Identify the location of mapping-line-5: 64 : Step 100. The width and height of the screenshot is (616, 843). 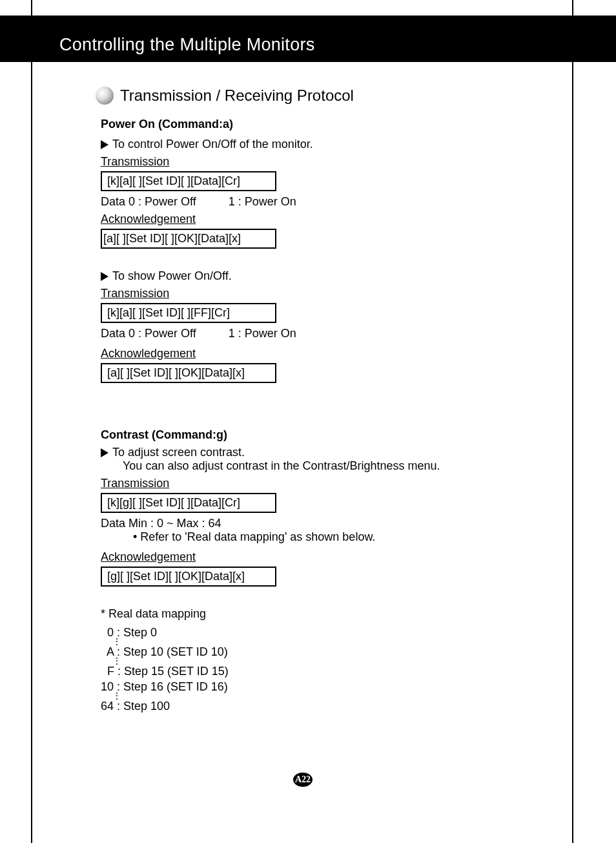
(327, 706).